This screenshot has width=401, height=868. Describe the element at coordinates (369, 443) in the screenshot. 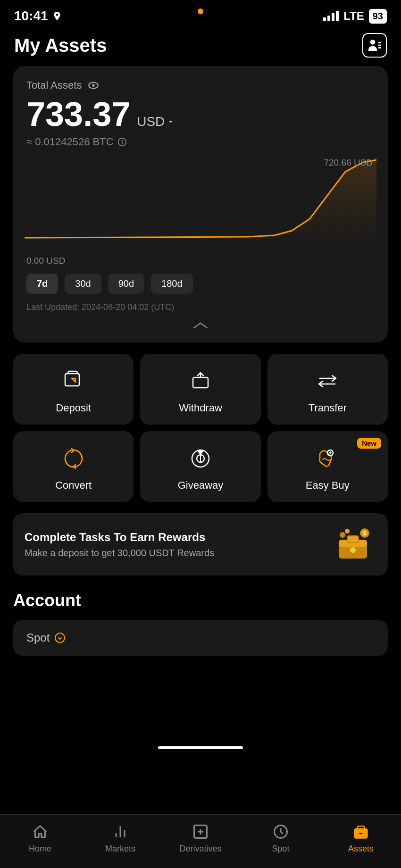

I see `new-badge: New` at that location.